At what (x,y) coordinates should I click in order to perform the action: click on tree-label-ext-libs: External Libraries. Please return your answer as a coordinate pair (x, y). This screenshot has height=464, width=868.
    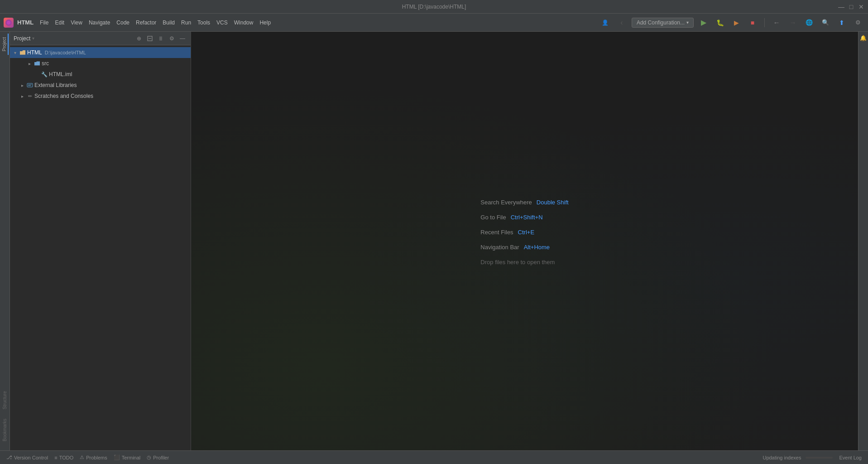
    Looking at the image, I should click on (55, 85).